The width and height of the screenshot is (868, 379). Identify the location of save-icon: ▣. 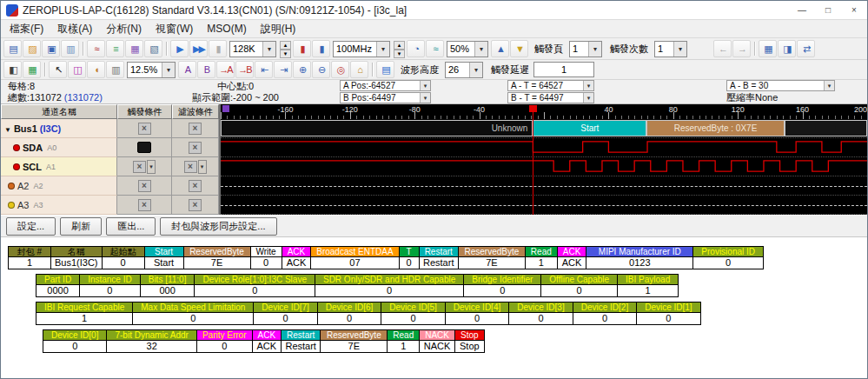
(50, 49).